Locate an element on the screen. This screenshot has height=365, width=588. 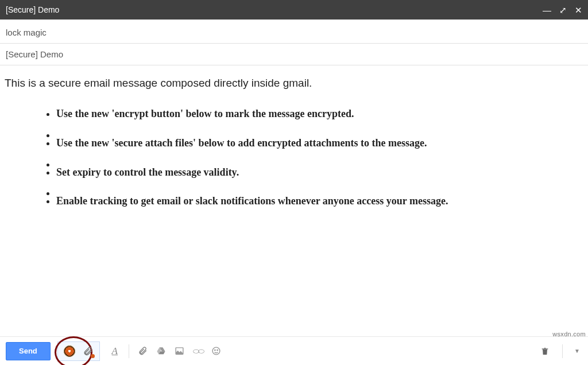
trash-icon is located at coordinates (545, 351).